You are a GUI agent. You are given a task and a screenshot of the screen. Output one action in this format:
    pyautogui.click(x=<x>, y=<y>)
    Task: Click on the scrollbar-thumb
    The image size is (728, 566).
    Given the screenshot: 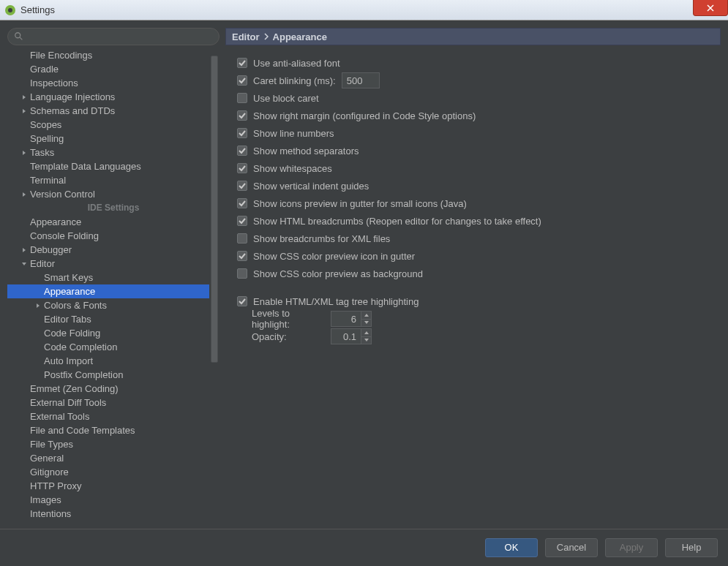 What is the action you would take?
    pyautogui.click(x=214, y=209)
    